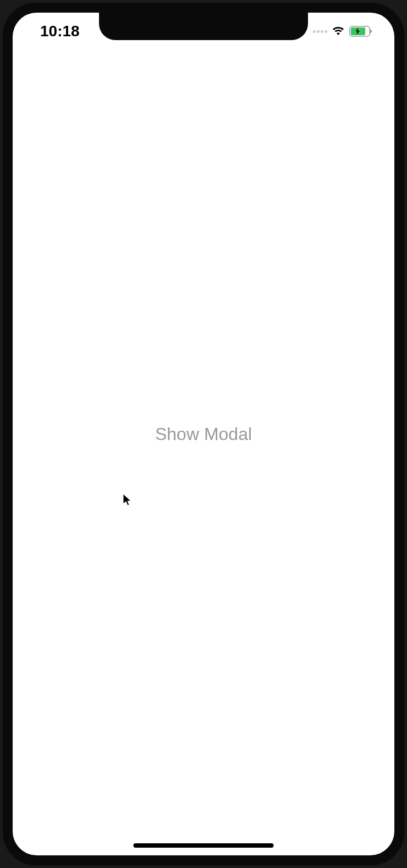 The height and width of the screenshot is (868, 407). What do you see at coordinates (338, 31) in the screenshot?
I see `wifi-icon` at bounding box center [338, 31].